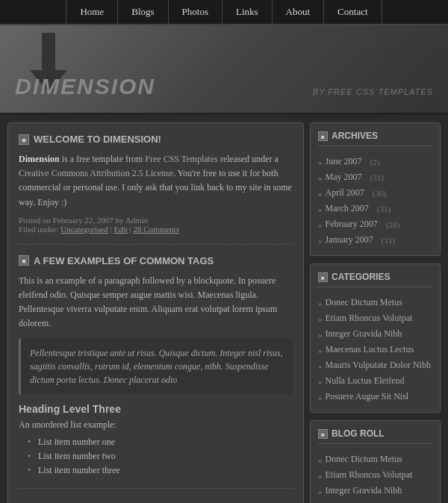 Image resolution: width=448 pixels, height=503 pixels. I want to click on post-title-examples: ■ A FEW EXAMPLES OF COMMON TAGS, so click(155, 261).